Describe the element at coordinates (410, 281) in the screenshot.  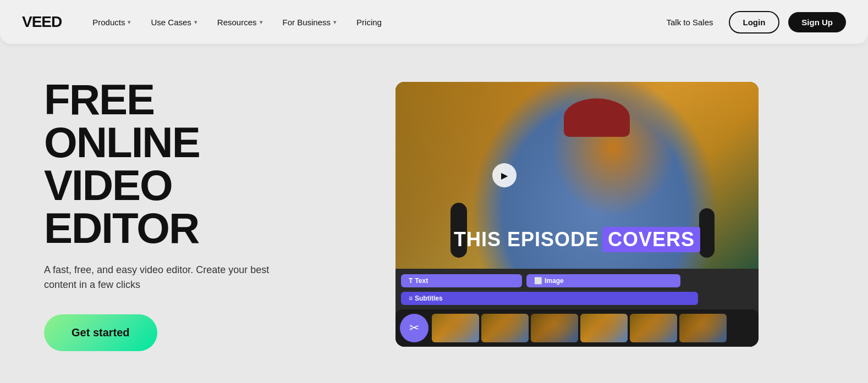
I see `text-track-icon: T` at that location.